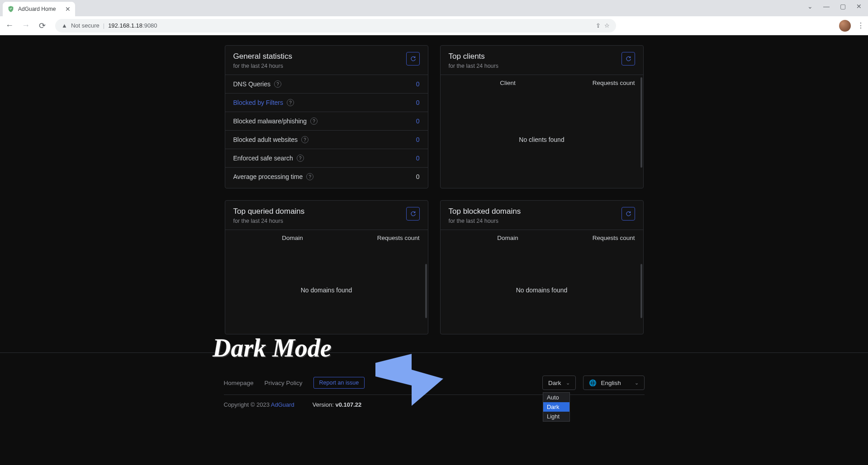 The width and height of the screenshot is (868, 465). I want to click on url-port: :9080, so click(150, 25).